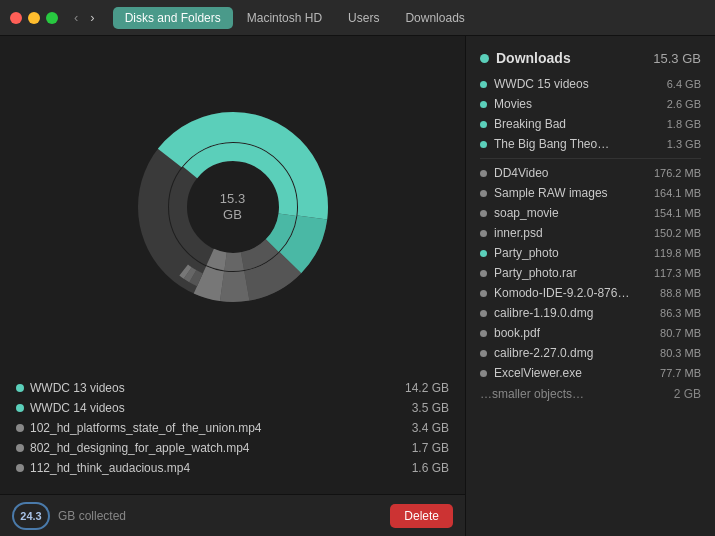 This screenshot has height=536, width=715. Describe the element at coordinates (358, 18) in the screenshot. I see `titlebar: ‹ › Disks and Folders Macintosh HD Users…` at that location.